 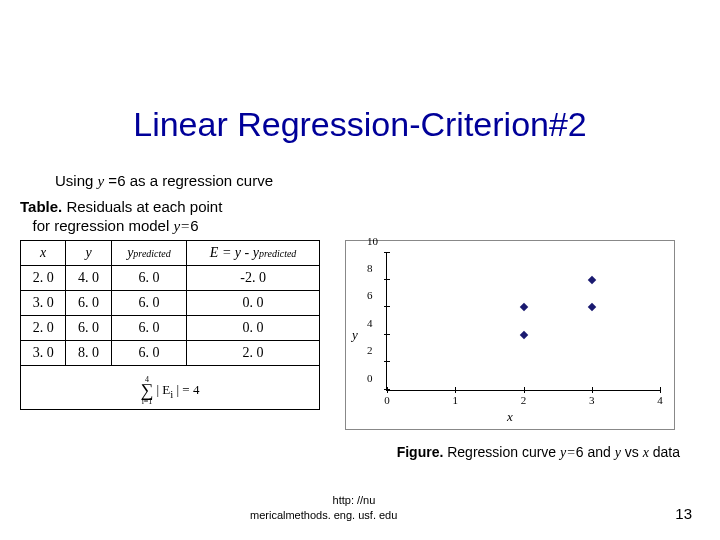 What do you see at coordinates (502, 452) in the screenshot?
I see `fig-caption-t1: Regression curve` at bounding box center [502, 452].